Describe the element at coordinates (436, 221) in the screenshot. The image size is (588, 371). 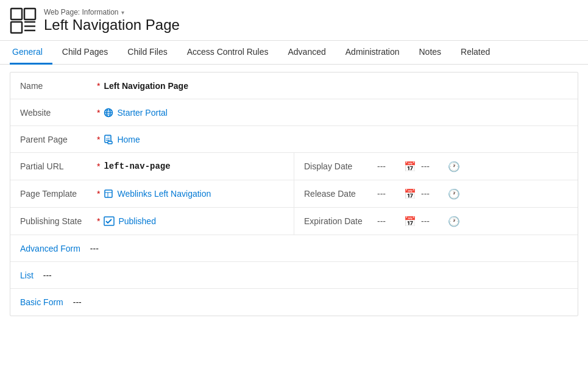
I see `expiration-date-col: Expiration Date --- 📅 --- 🕐` at that location.